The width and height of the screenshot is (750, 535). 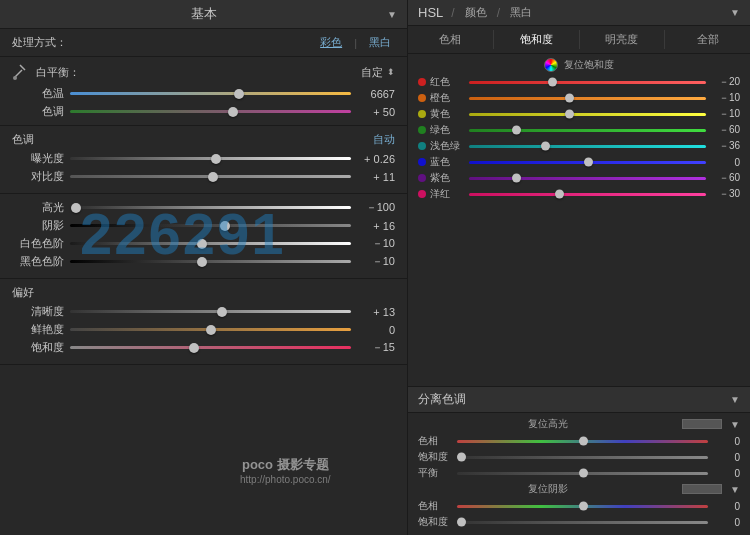 What do you see at coordinates (210, 177) in the screenshot?
I see `contrast-slider` at bounding box center [210, 177].